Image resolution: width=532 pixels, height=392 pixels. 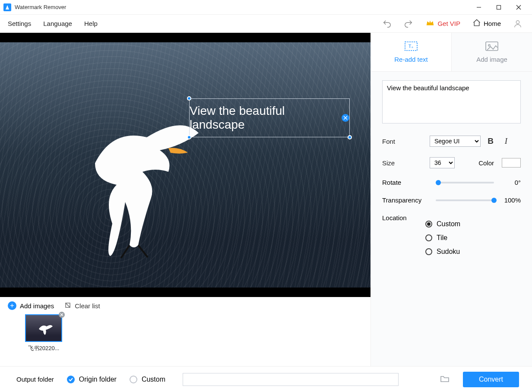 I want to click on menu-settings: Settings, so click(x=19, y=23).